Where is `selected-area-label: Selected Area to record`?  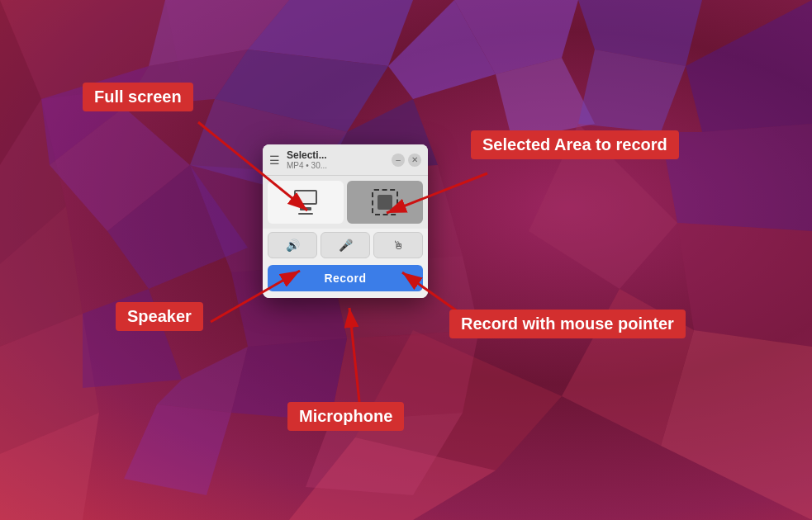 selected-area-label: Selected Area to record is located at coordinates (575, 145).